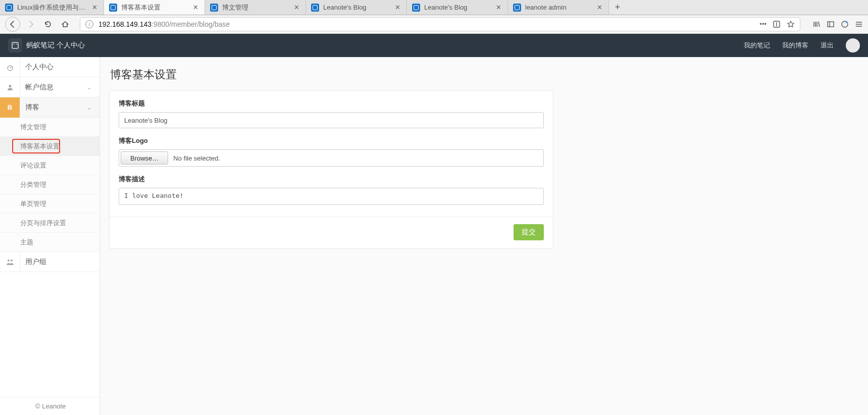 Image resolution: width=868 pixels, height=415 pixels. What do you see at coordinates (49, 67) in the screenshot?
I see `sidebar-item-personal: 个人中心` at bounding box center [49, 67].